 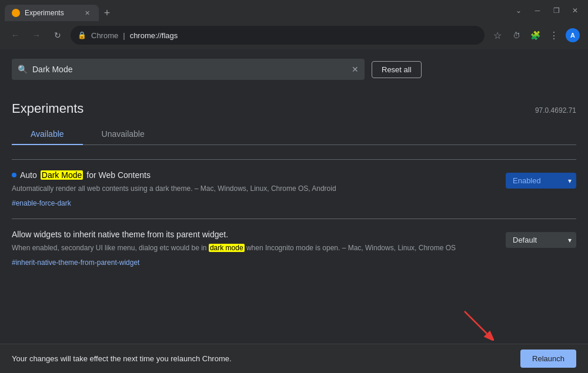 I want to click on extensions-icon: 🧩, so click(x=535, y=35).